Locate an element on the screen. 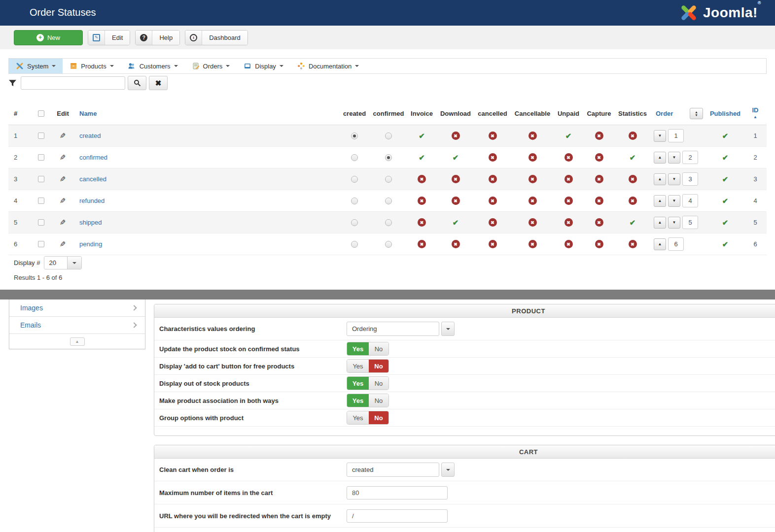 The height and width of the screenshot is (532, 775). id-sort-link: ID is located at coordinates (755, 110).